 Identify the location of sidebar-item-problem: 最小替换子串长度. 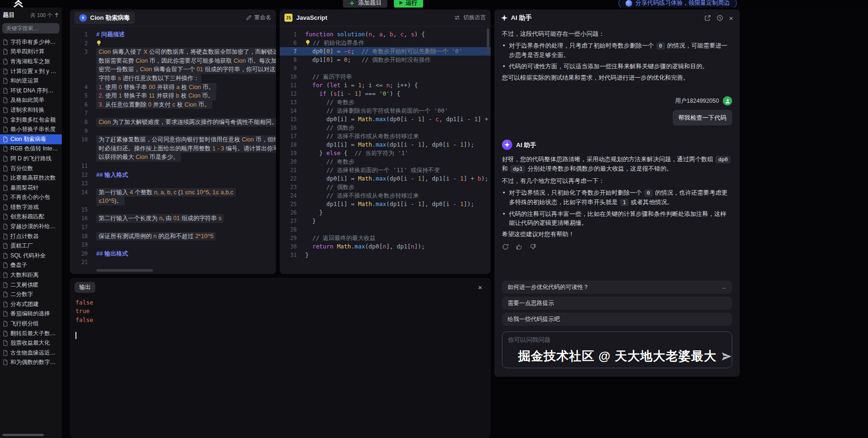
(31, 129).